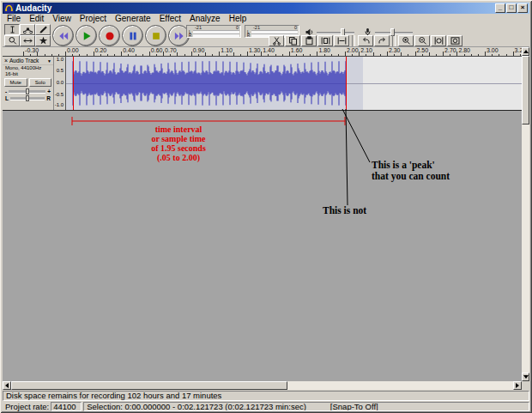 The height and width of the screenshot is (413, 532). I want to click on minimize-button: _, so click(500, 9).